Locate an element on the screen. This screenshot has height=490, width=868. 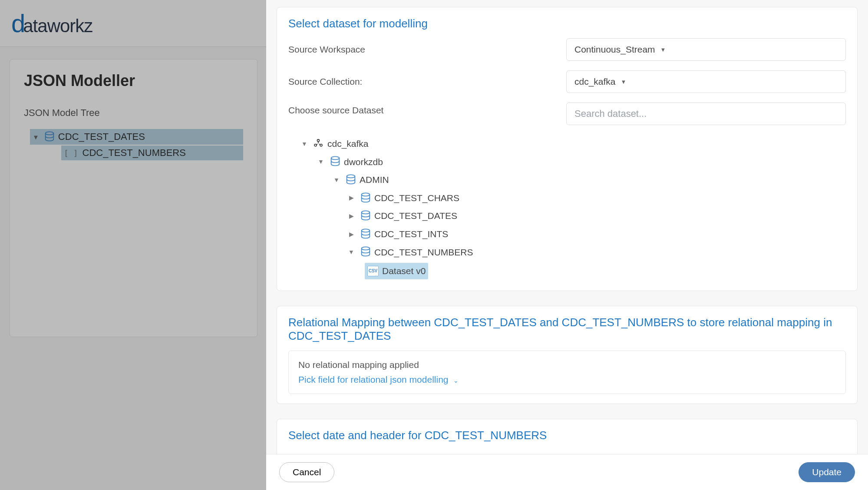
dataset-search-input is located at coordinates (706, 114).